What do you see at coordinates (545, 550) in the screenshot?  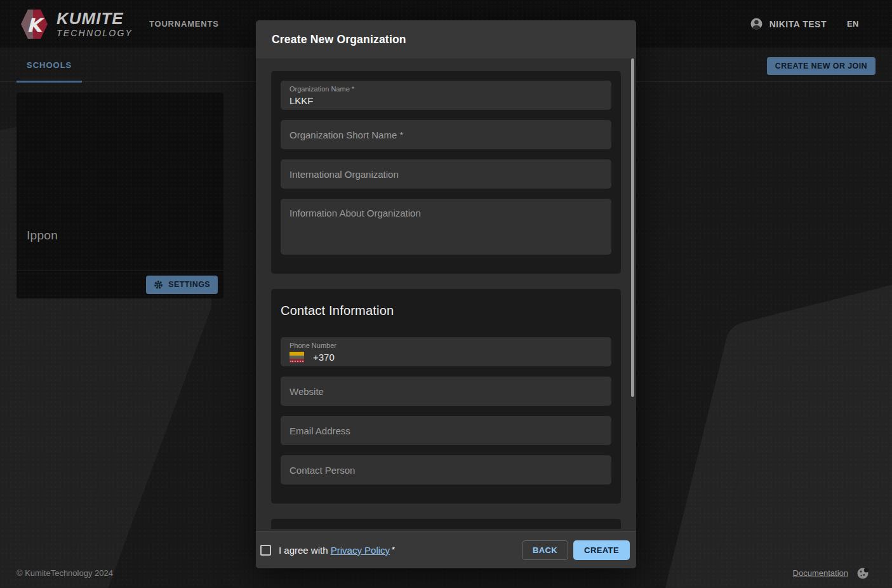 I see `back-button: BACK` at bounding box center [545, 550].